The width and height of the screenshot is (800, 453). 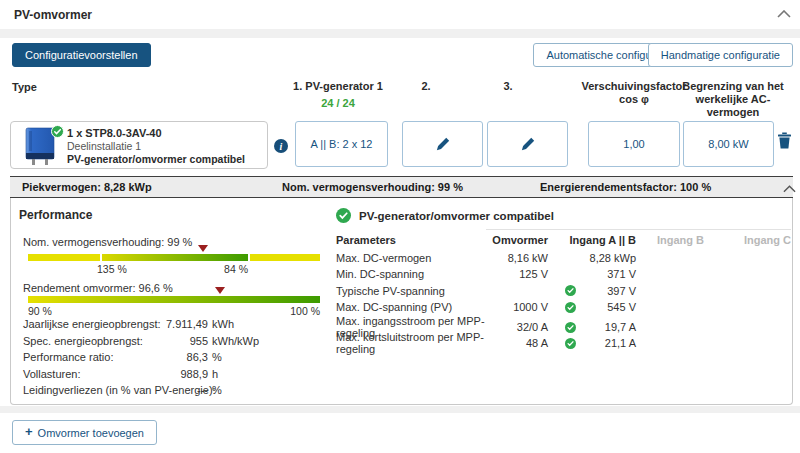 What do you see at coordinates (156, 146) in the screenshot?
I see `subinstallation-label: Deelinstallatie 1` at bounding box center [156, 146].